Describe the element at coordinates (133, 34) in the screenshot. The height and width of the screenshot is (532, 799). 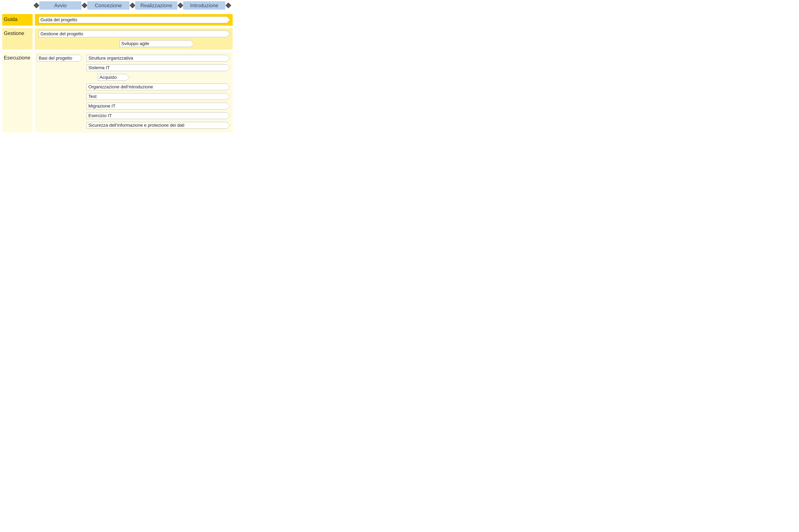
I see `bar-gestione-del-progetto: Gestione del progetto` at that location.